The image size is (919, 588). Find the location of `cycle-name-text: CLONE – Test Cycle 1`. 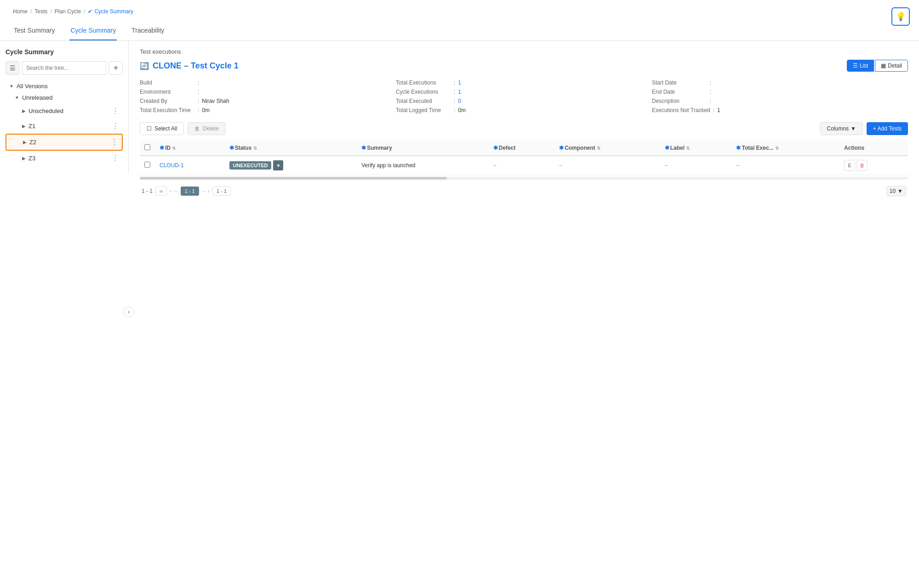

cycle-name-text: CLONE – Test Cycle 1 is located at coordinates (196, 66).